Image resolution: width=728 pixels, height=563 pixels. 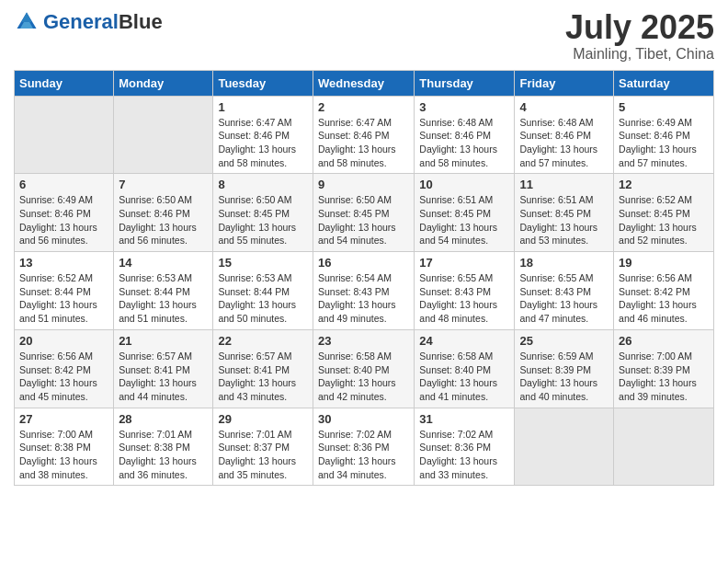 I want to click on day-number: 15, so click(x=263, y=263).